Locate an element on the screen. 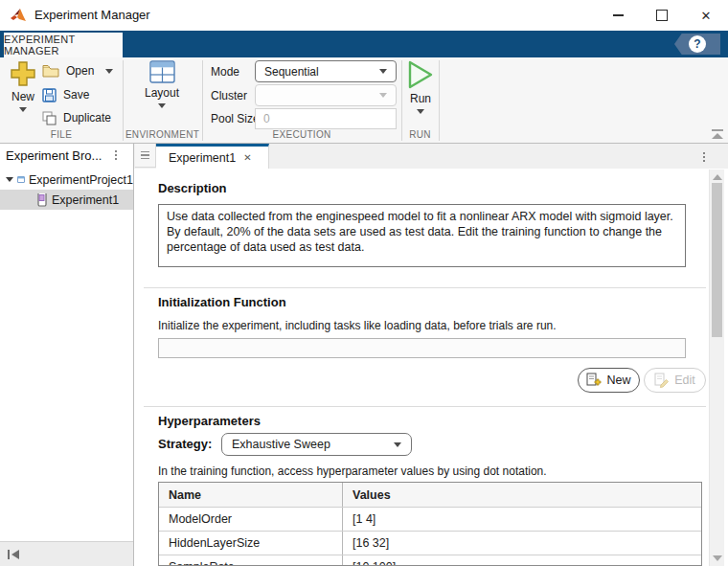 The height and width of the screenshot is (566, 728). save-label: Save is located at coordinates (77, 95).